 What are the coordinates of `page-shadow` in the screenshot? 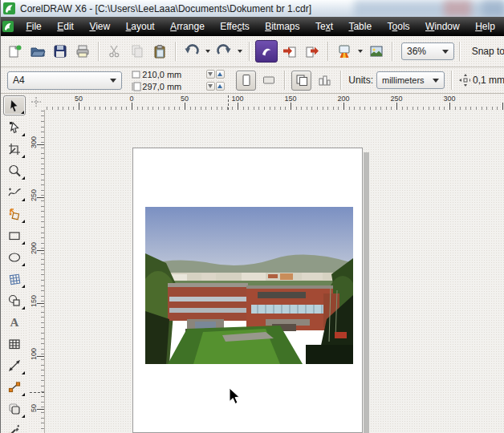 It's located at (366, 293).